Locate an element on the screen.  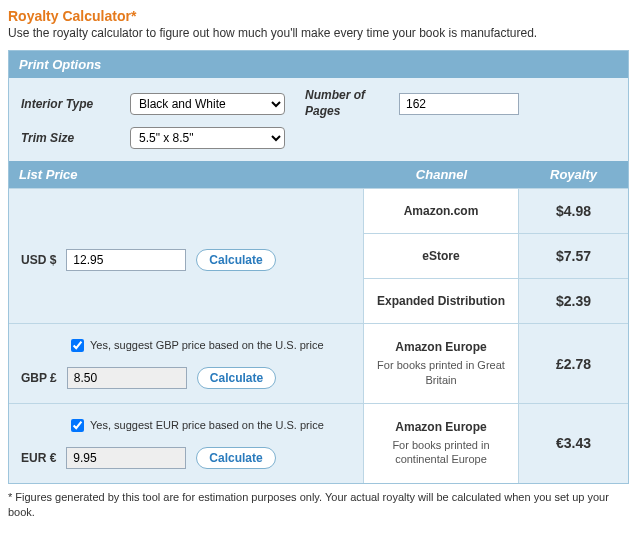
gbp-label: GBP £ is located at coordinates (39, 378).